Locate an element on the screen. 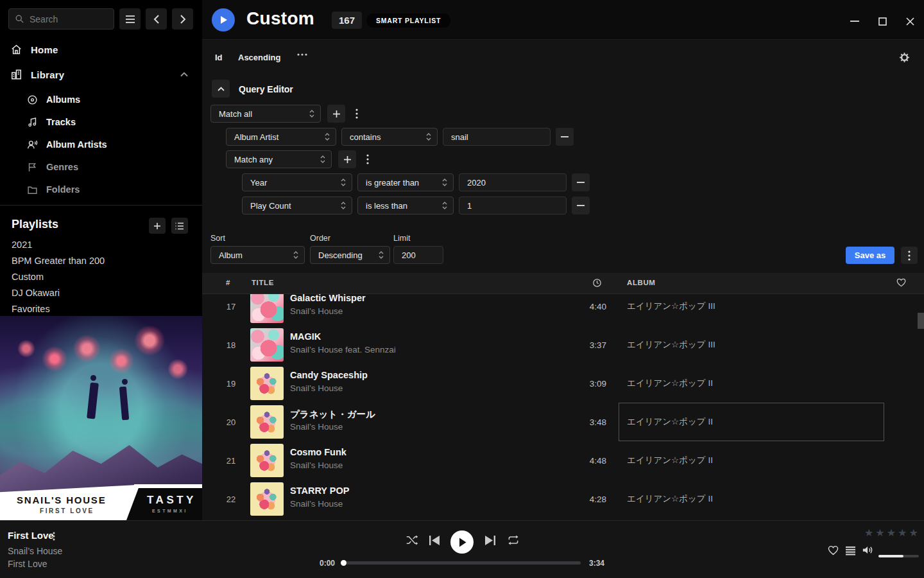  collapse-query-editor-button is located at coordinates (221, 89).